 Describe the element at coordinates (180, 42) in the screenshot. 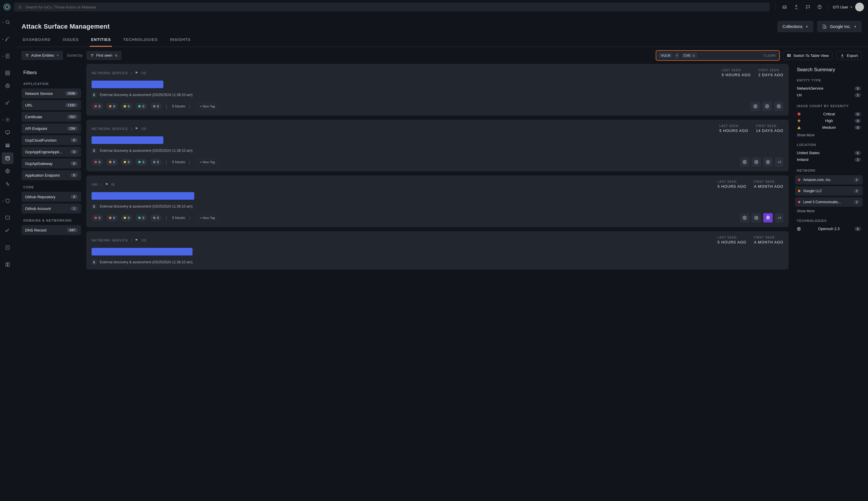

I see `tab-insights: INSIGHTS` at that location.